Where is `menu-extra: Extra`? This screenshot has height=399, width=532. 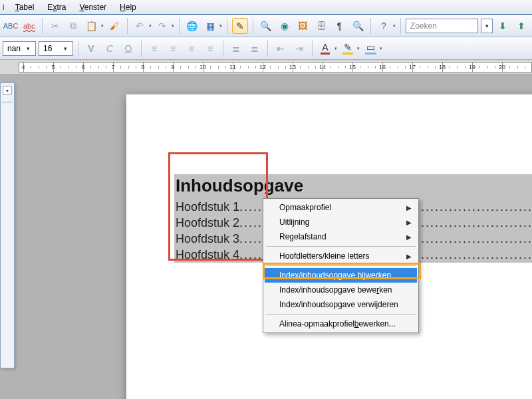
menu-extra: Extra is located at coordinates (57, 7).